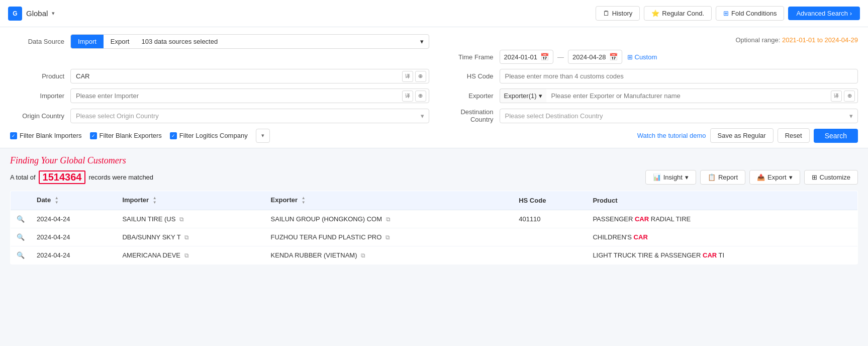 Image resolution: width=868 pixels, height=346 pixels. I want to click on importer-translate-icon: 译, so click(408, 96).